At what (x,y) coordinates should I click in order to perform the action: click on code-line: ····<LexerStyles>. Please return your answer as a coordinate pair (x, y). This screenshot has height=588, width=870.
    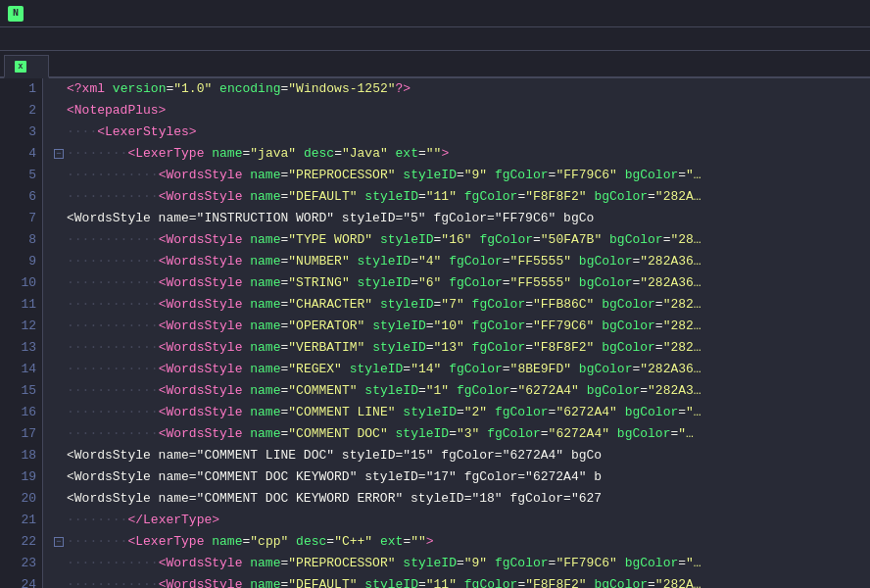
    Looking at the image, I should click on (460, 132).